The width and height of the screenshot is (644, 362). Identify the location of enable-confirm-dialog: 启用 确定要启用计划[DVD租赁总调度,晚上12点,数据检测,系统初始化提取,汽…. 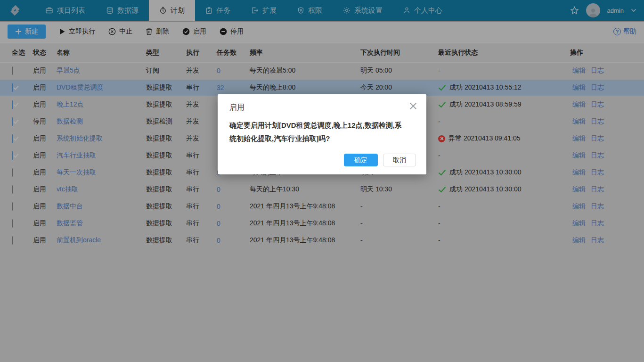
(322, 134).